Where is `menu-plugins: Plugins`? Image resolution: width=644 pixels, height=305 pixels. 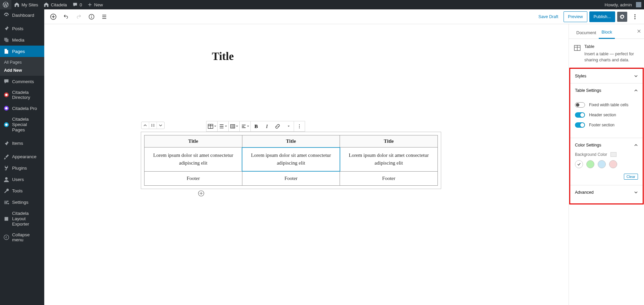 menu-plugins: Plugins is located at coordinates (22, 168).